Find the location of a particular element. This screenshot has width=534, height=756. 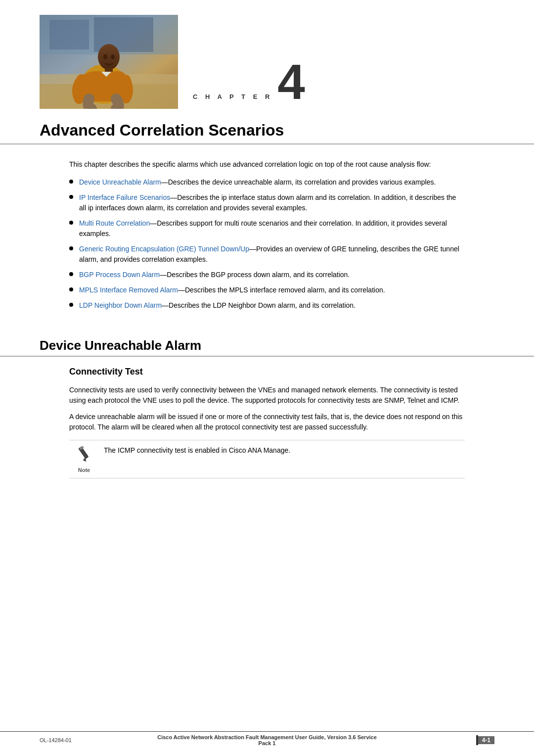

list-item: Generic Routing Encapsulation (GRE) Tunn… is located at coordinates (267, 254).